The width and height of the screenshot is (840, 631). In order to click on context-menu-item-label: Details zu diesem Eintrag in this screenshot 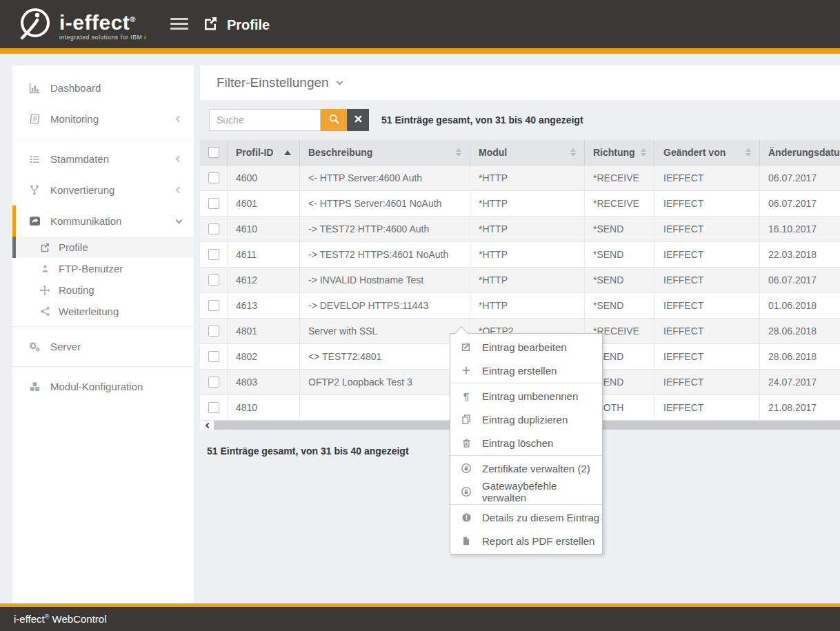, I will do `click(541, 517)`.